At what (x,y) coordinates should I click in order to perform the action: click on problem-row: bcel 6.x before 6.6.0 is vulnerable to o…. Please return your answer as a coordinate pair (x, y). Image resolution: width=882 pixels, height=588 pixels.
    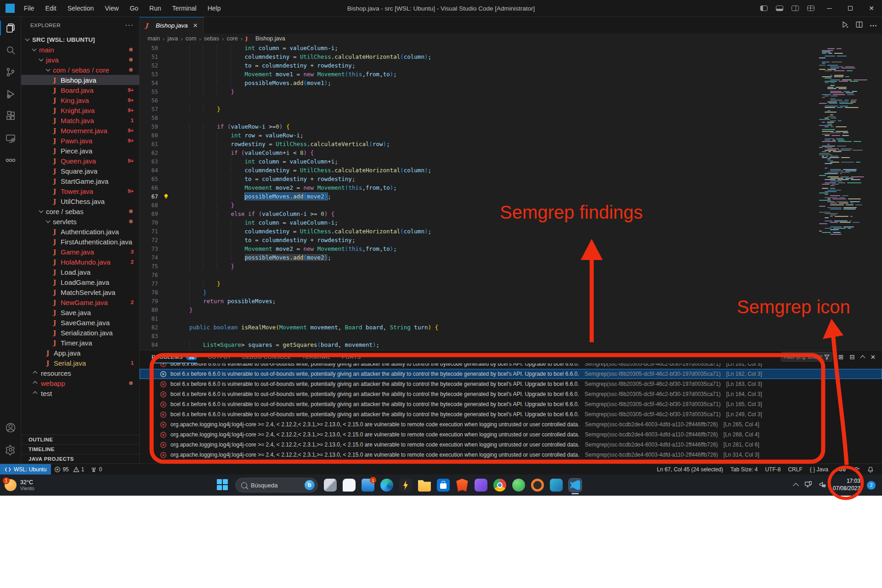
    Looking at the image, I should click on (511, 394).